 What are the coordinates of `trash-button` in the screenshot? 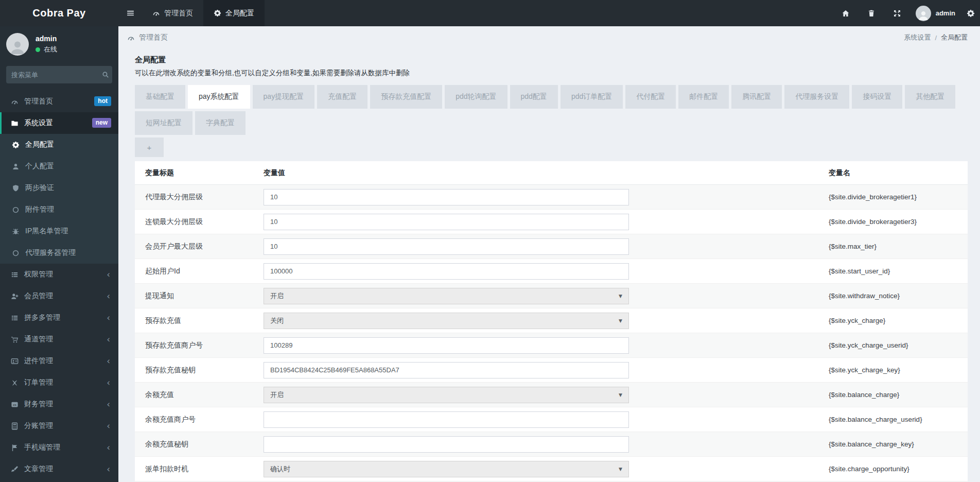 It's located at (871, 13).